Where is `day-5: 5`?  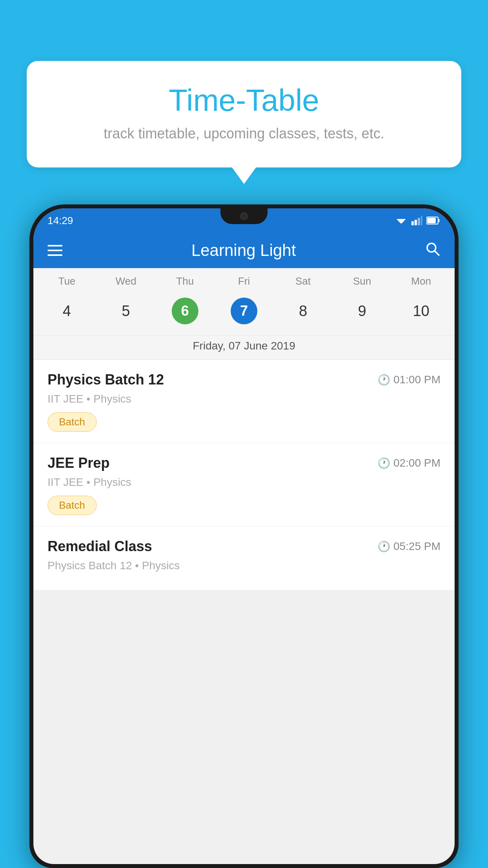 day-5: 5 is located at coordinates (126, 311).